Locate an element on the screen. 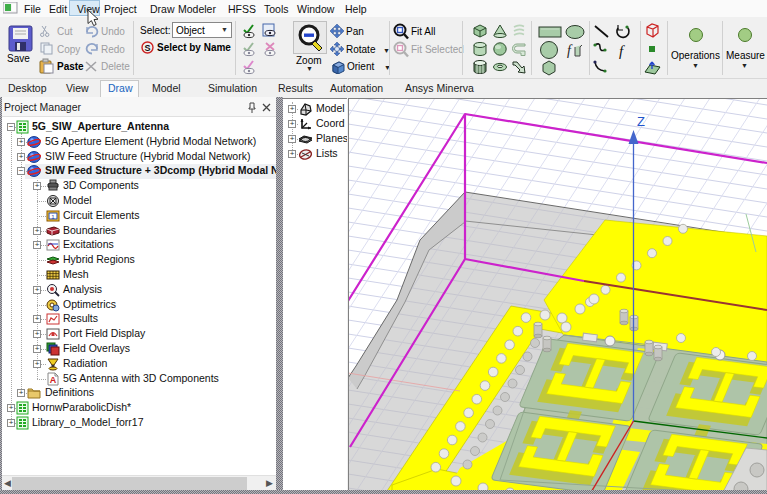  svg-text: Z is located at coordinates (641, 122).